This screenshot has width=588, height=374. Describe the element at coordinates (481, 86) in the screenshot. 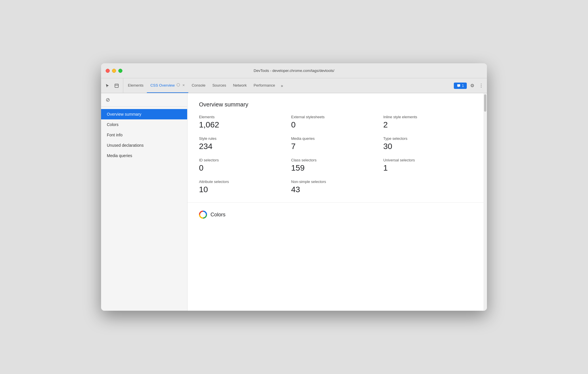

I see `more-options-button: ⋮` at that location.